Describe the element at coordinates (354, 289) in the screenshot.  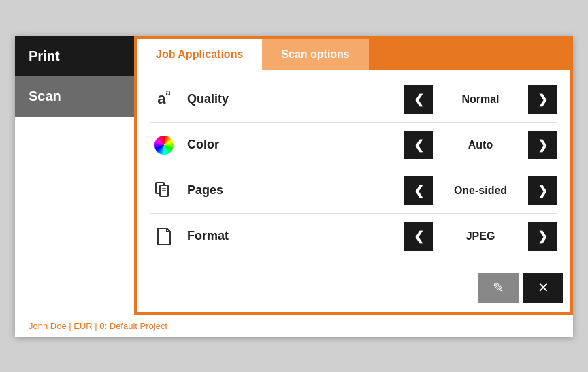
I see `footer-buttons: ✎ ✕` at that location.